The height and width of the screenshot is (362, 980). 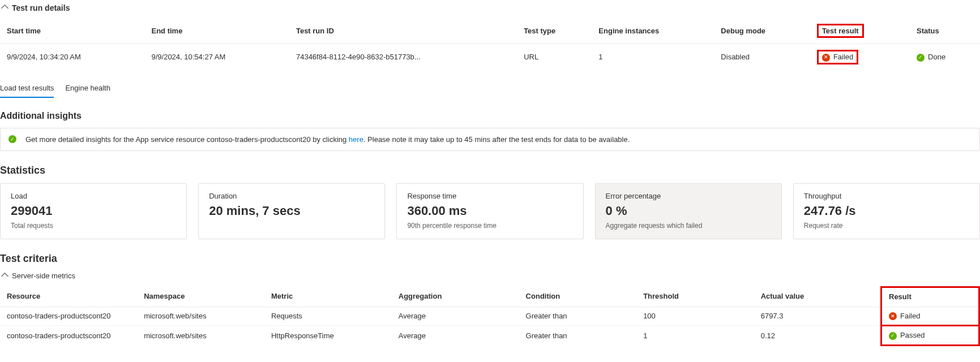 What do you see at coordinates (490, 89) in the screenshot?
I see `result-tabs: Load test results Engine health` at bounding box center [490, 89].